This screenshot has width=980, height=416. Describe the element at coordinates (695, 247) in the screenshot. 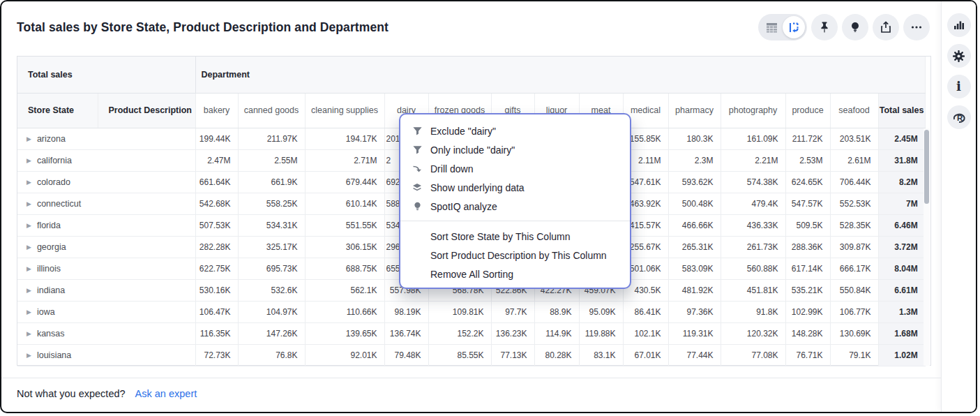

I see `value-cell: 265.31K` at that location.